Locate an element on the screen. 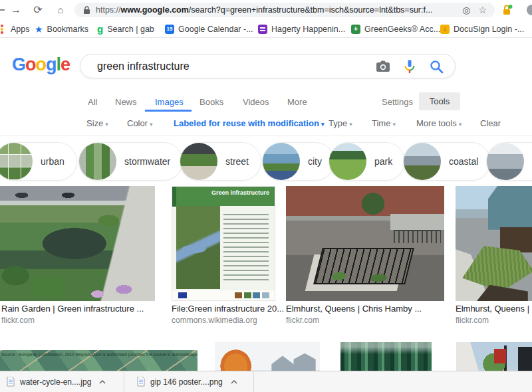 This screenshot has height=392, width=532. bookmark-google-calendar: 15 Google Calendar -... is located at coordinates (209, 29).